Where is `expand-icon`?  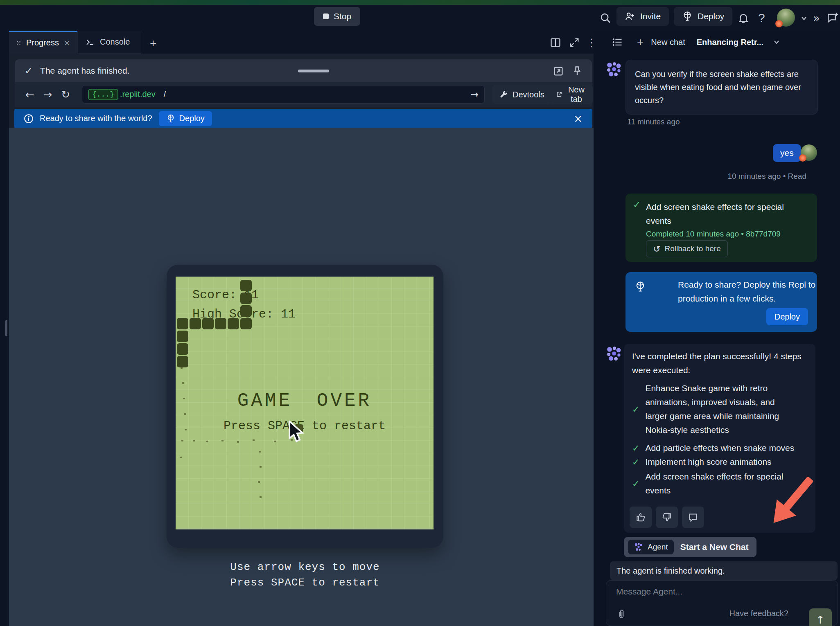
expand-icon is located at coordinates (574, 43).